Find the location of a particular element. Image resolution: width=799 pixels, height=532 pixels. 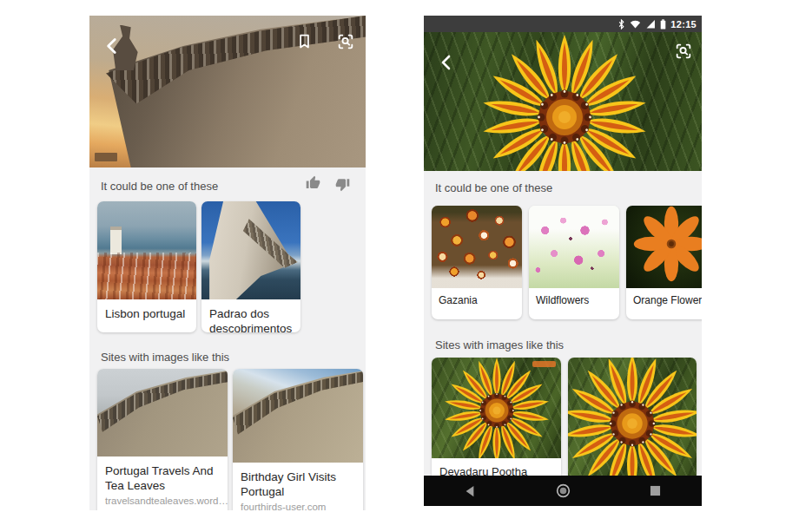

query-image-gazania is located at coordinates (563, 102).